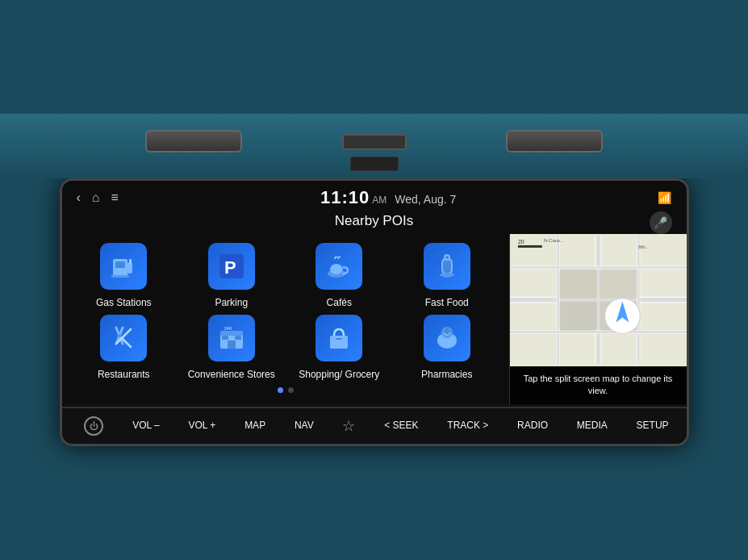 This screenshot has width=748, height=560. What do you see at coordinates (345, 198) in the screenshot?
I see `clock-time: 11:10` at bounding box center [345, 198].